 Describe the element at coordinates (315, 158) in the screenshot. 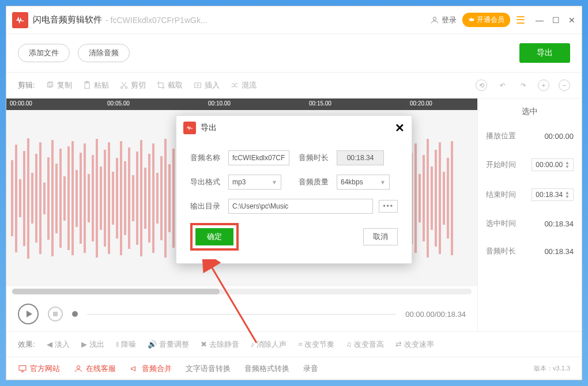

I see `duration-label: 音频时长` at that location.